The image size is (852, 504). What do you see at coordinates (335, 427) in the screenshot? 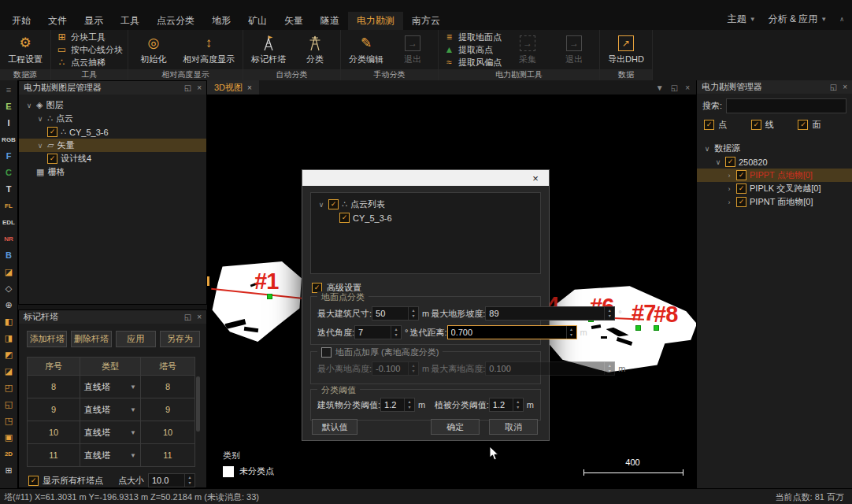
I see `default-values-button: 默认值` at bounding box center [335, 427].